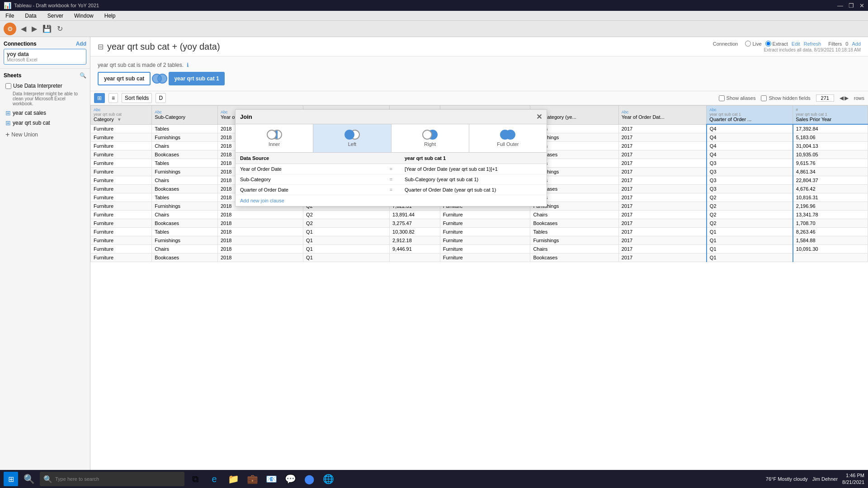 Image resolution: width=868 pixels, height=488 pixels. Describe the element at coordinates (83, 75) in the screenshot. I see `search-icon: 🔍` at that location.